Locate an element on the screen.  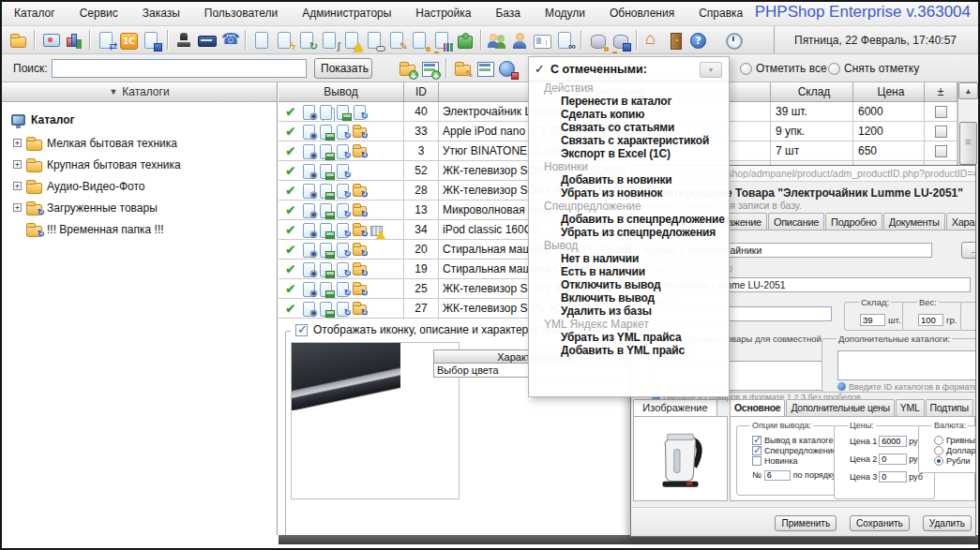
order-input is located at coordinates (777, 476).